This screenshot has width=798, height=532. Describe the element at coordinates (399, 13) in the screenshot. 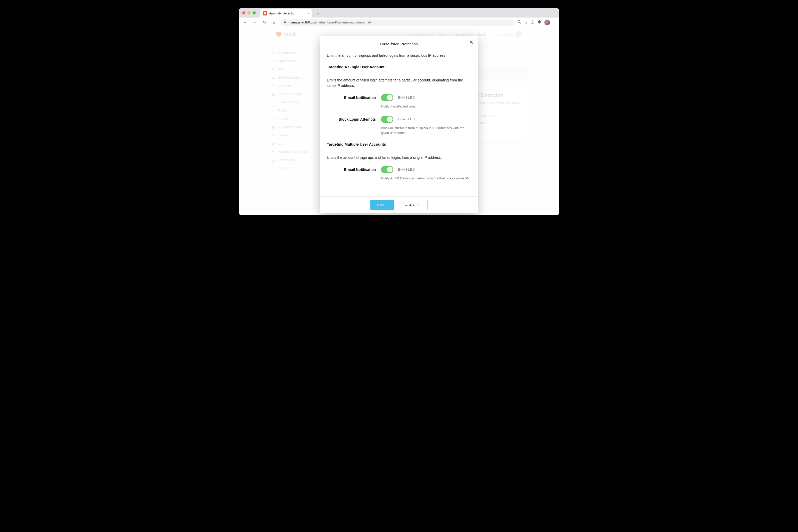

I see `browser-titlebar: Anomaly Detection × +` at that location.